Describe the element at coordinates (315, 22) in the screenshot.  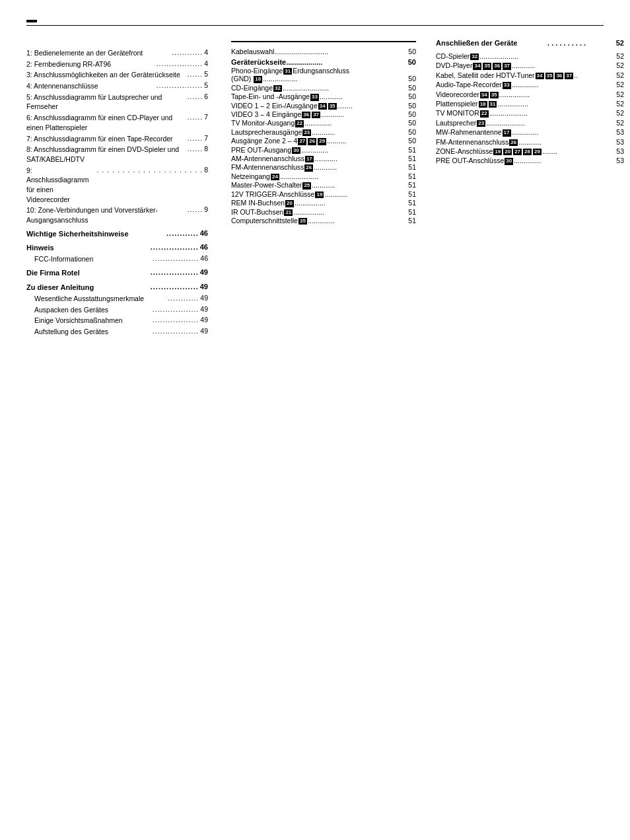
I see `header-bar` at that location.